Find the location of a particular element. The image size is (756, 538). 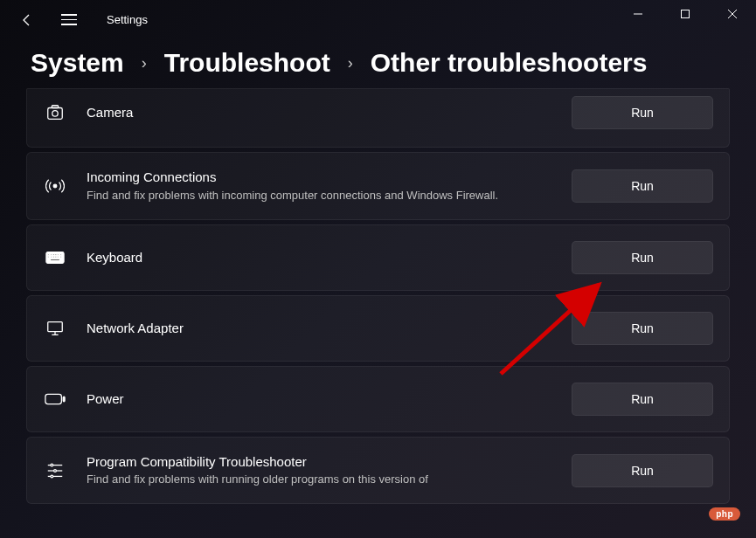

row-desc: Find and fix problems with incoming comp… is located at coordinates (323, 196).